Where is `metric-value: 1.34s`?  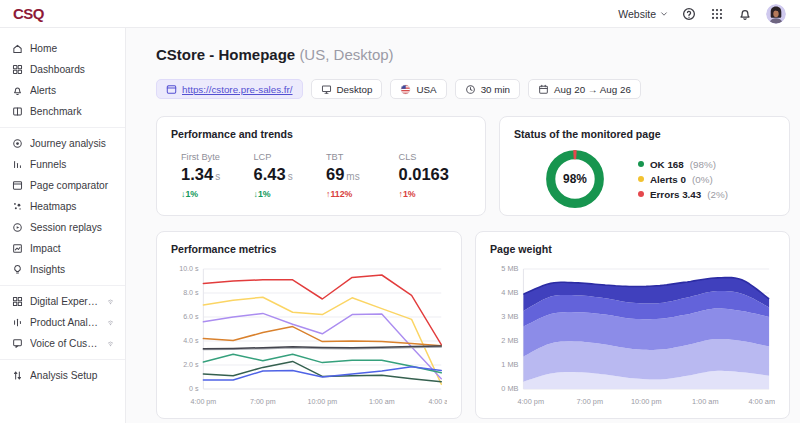
metric-value: 1.34s is located at coordinates (218, 174).